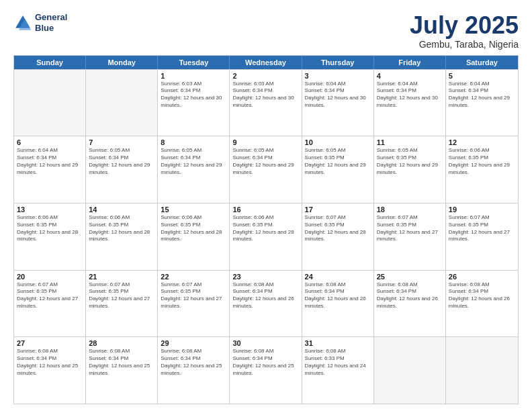  What do you see at coordinates (122, 371) in the screenshot?
I see `day-cell-28: 28Sunrise: 6:08 AMSunset: 6:34 PMDayligh…` at bounding box center [122, 371].